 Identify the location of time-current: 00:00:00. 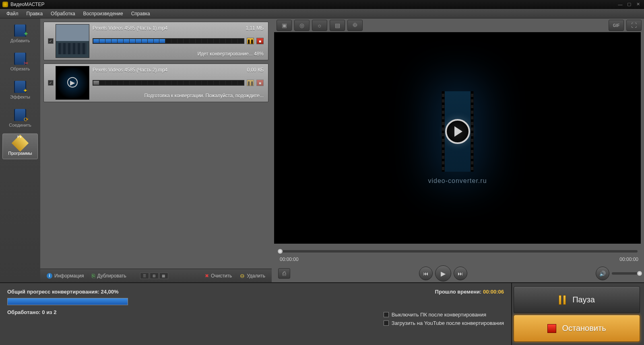
(289, 259).